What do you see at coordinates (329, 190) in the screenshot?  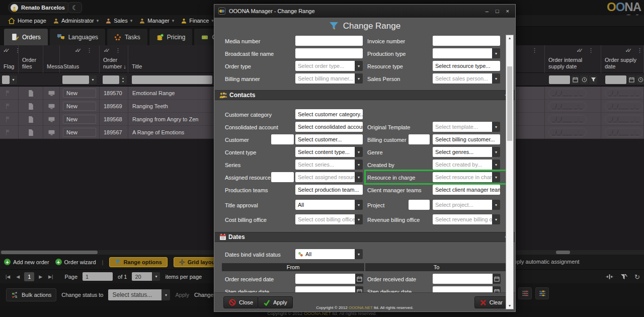 I see `production-teams-multiselect: Select production team...` at bounding box center [329, 190].